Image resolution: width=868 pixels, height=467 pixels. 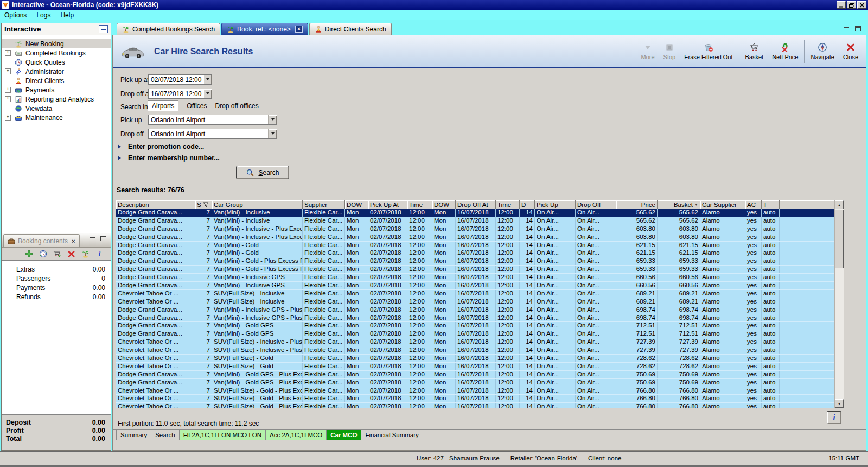 I want to click on scroll-up-icon: ▲, so click(x=839, y=205).